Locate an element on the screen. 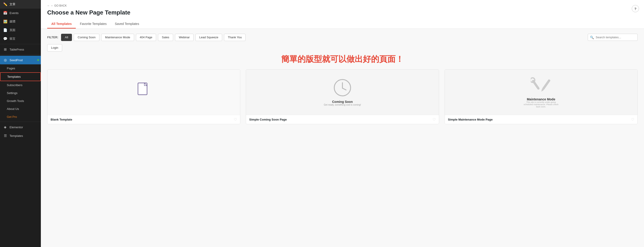  page-header: ← ← GO BACK Choose a New Page Template A… is located at coordinates (342, 14).